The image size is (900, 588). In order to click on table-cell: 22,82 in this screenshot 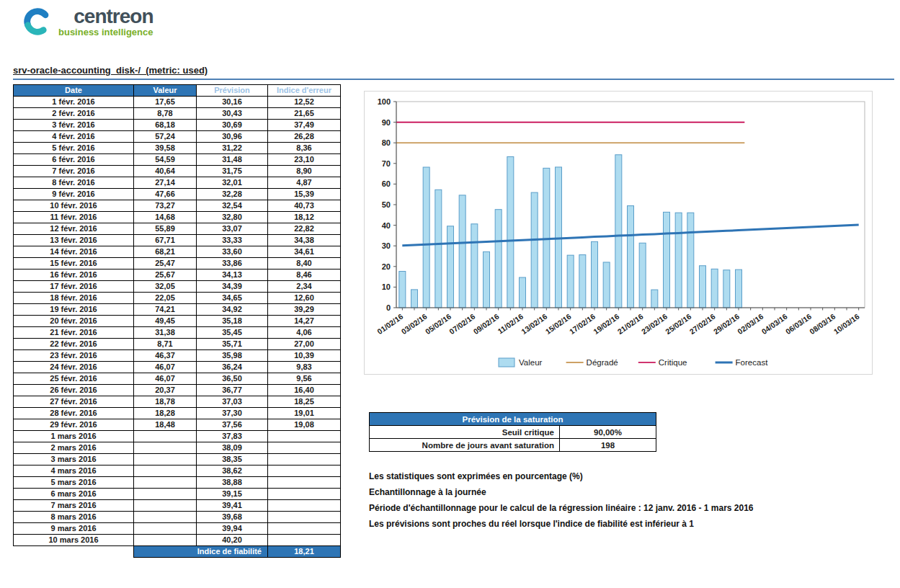, I will do `click(304, 229)`.